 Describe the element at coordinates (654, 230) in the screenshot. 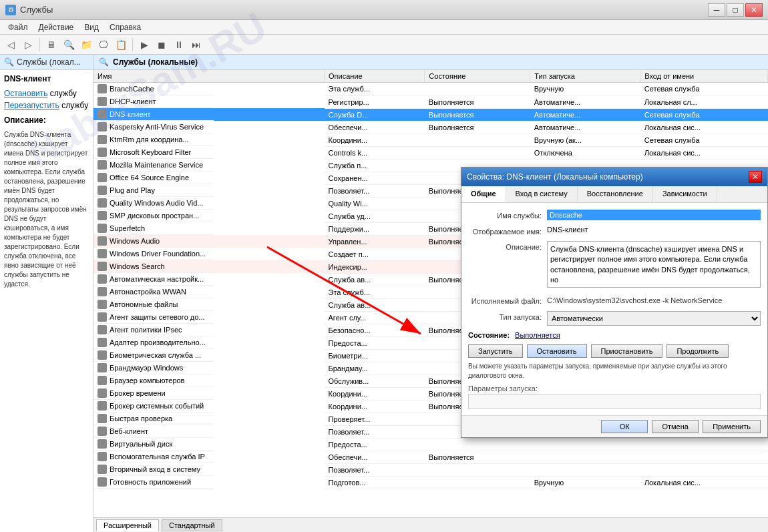

I see `display-name-value: DNS-клиент` at that location.